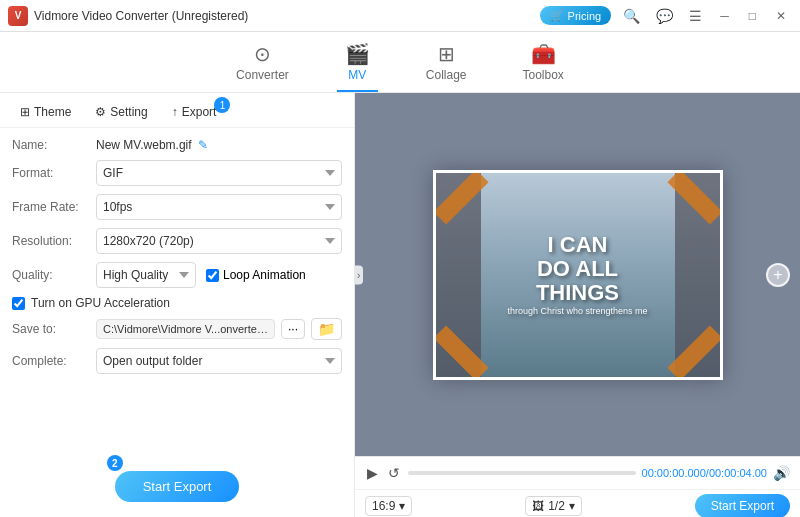  Describe the element at coordinates (388, 506) in the screenshot. I see `aspect-ratio-select: 16:9 ▾` at that location.